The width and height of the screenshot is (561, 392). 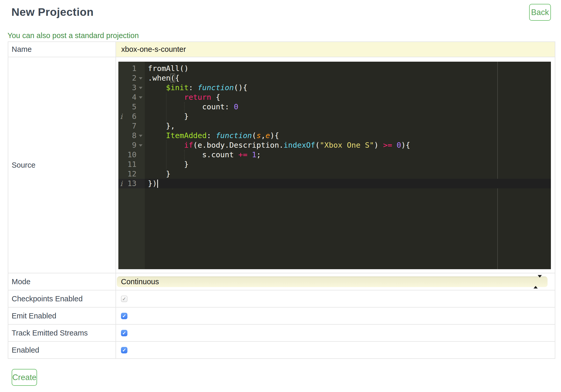 I want to click on checkpoints-row: Checkpoints Enabled ✓, so click(x=282, y=298).